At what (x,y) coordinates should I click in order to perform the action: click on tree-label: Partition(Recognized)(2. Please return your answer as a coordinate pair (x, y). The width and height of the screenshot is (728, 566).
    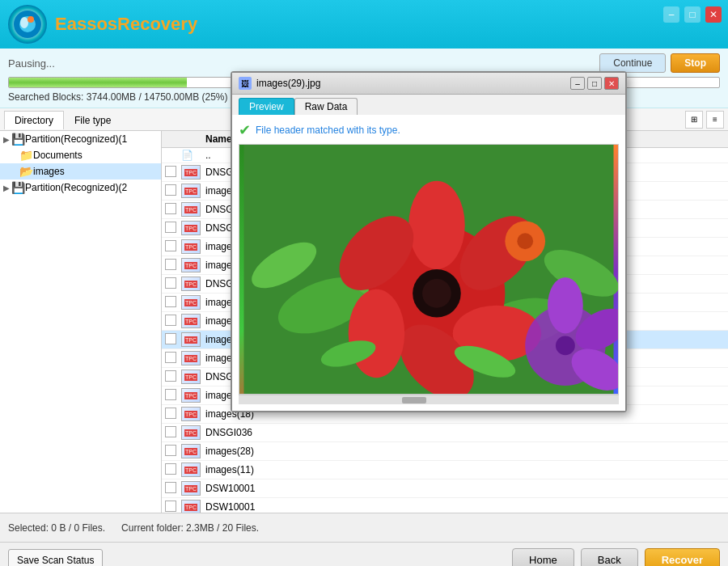
    Looking at the image, I should click on (76, 188).